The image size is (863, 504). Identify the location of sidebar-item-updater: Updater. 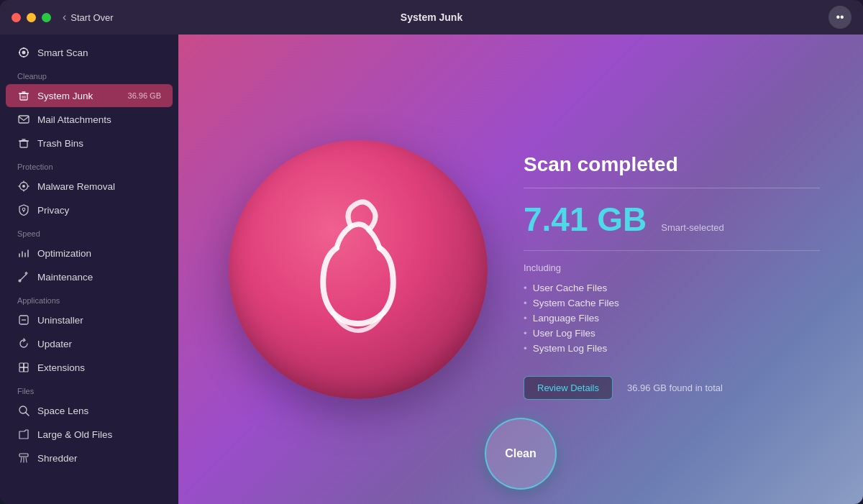
(89, 344).